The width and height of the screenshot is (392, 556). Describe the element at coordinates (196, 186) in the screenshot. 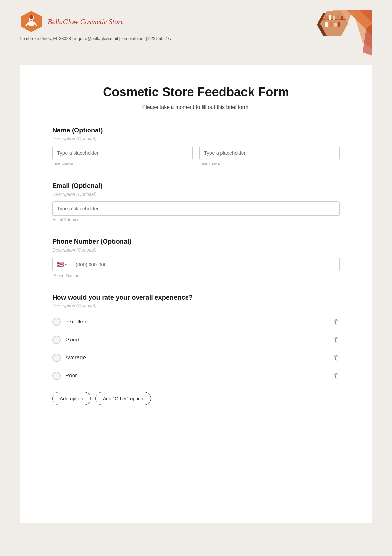

I see `email-section-label: Email (Optional)` at that location.